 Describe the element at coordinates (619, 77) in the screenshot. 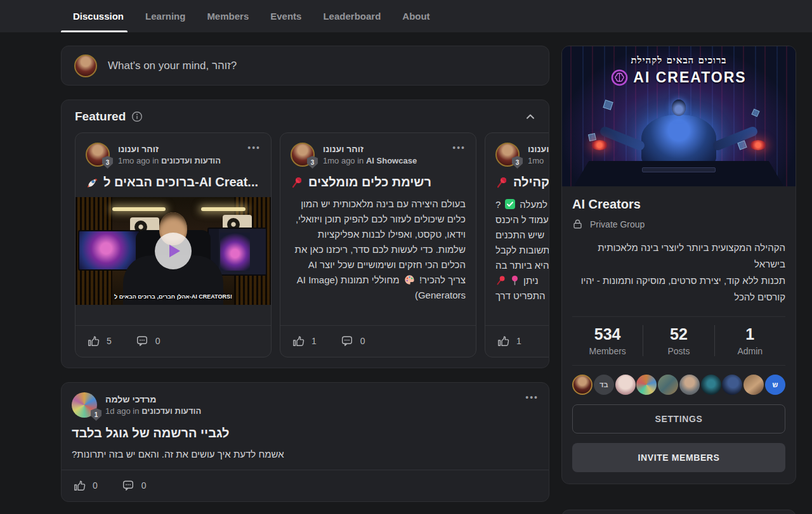

I see `brain-logo-icon` at that location.